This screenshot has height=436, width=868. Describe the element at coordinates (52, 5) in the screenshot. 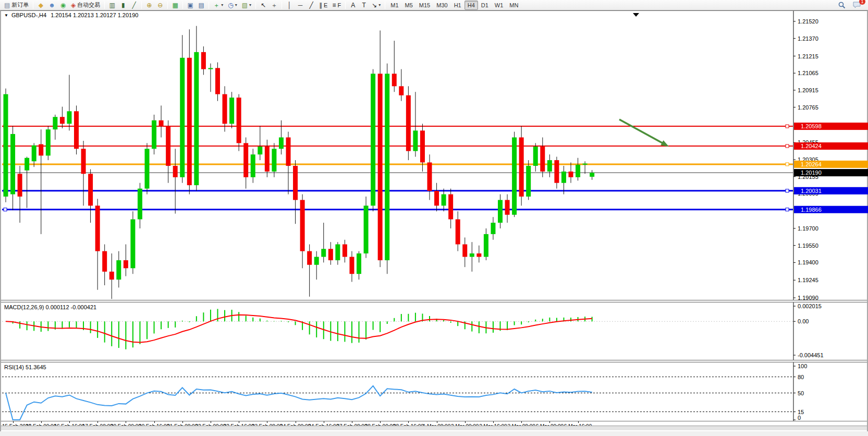

I see `profile-button: ☻` at that location.